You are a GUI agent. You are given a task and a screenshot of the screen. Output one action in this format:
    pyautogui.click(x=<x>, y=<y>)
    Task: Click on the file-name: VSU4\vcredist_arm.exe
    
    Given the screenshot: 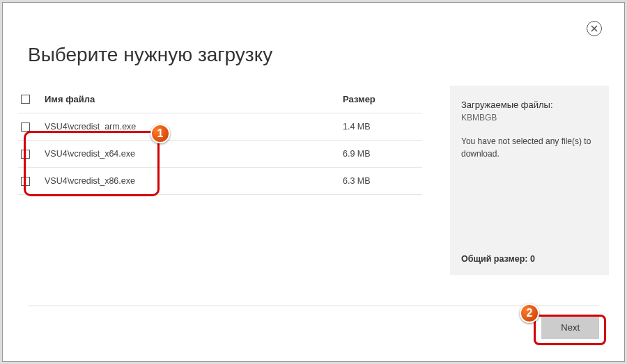 What is the action you would take?
    pyautogui.click(x=194, y=127)
    